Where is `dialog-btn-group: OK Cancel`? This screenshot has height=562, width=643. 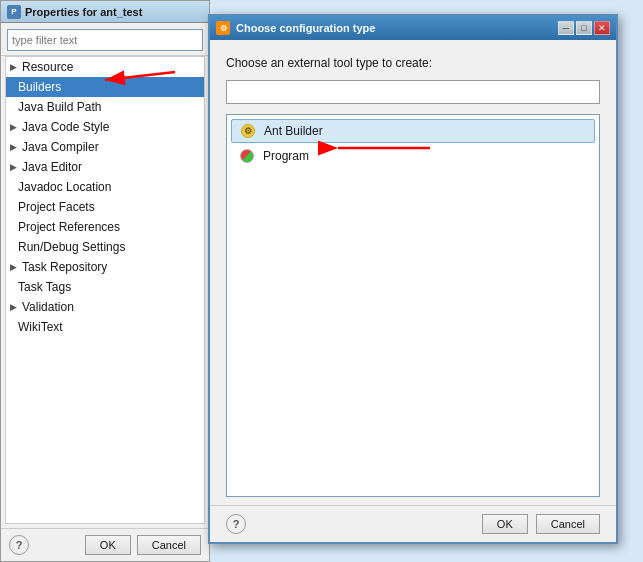
dialog-btn-group: OK Cancel is located at coordinates (541, 524).